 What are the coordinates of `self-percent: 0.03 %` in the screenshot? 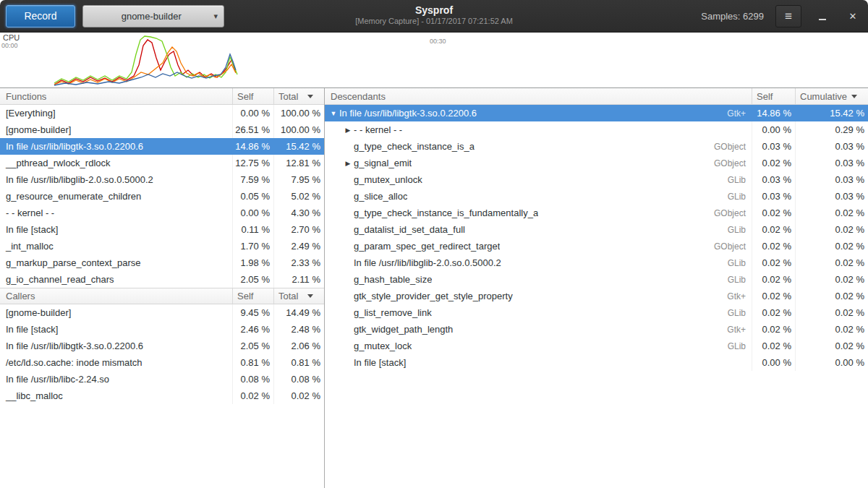 It's located at (774, 179).